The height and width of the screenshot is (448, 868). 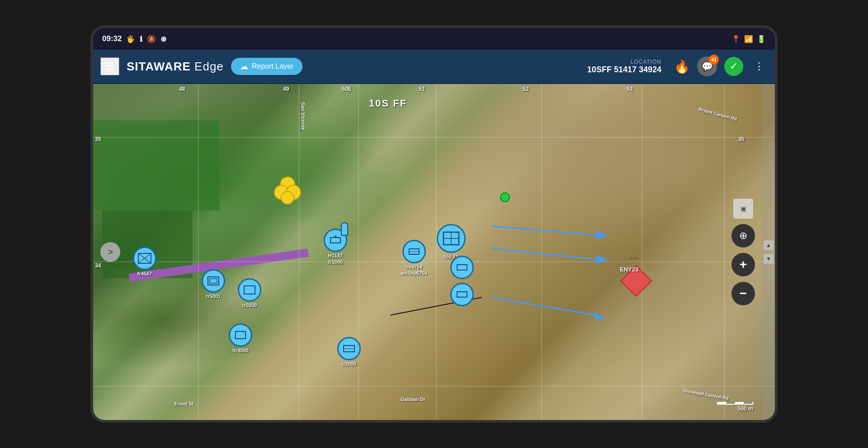 I want to click on fr4567-label: fr4567, so click(x=145, y=274).